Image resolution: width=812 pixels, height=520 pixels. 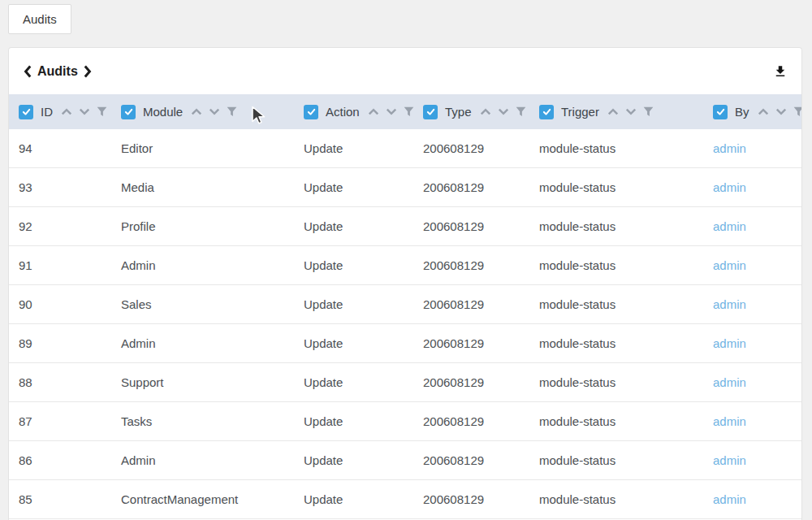 I want to click on column-header-module: Module, so click(x=203, y=112).